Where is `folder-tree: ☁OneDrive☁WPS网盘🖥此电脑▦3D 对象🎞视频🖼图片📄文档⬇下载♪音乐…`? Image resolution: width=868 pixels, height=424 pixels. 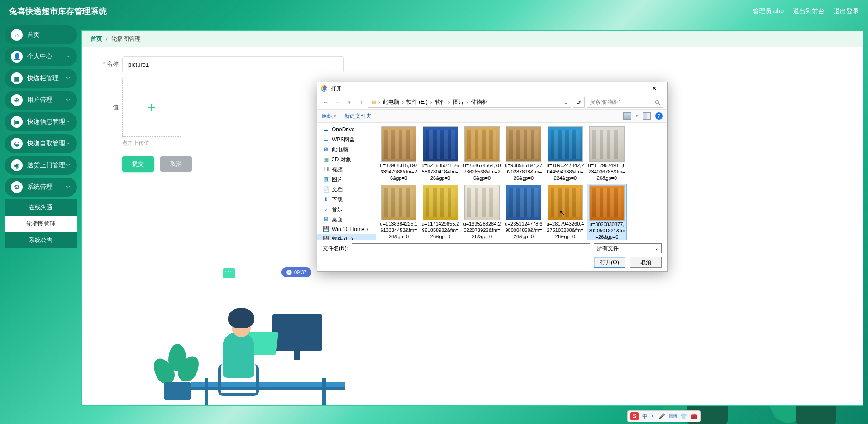
folder-tree: ☁OneDrive☁WPS网盘🖥此电脑▦3D 对象🎞视频🖼图片📄文档⬇下载♪音乐… is located at coordinates (347, 181).